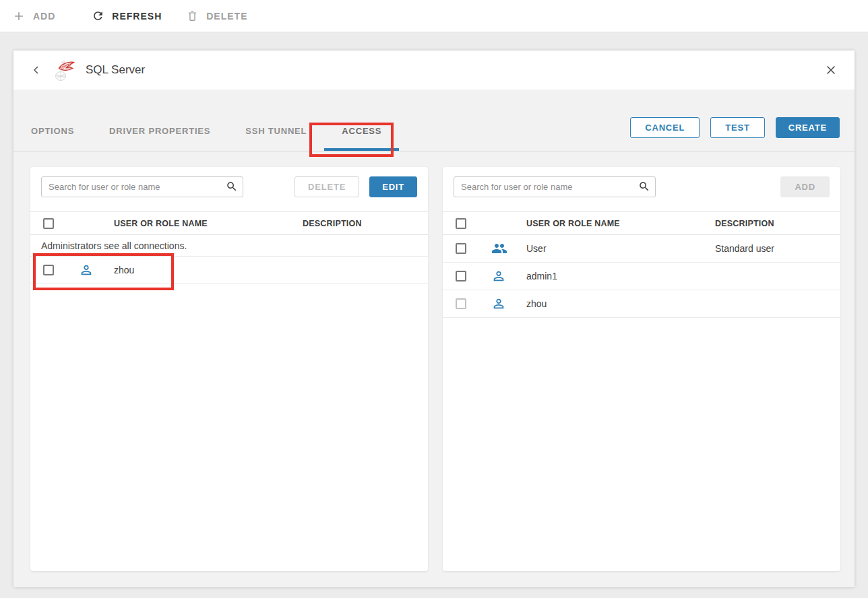  What do you see at coordinates (555, 187) in the screenshot?
I see `all-users-search` at bounding box center [555, 187].